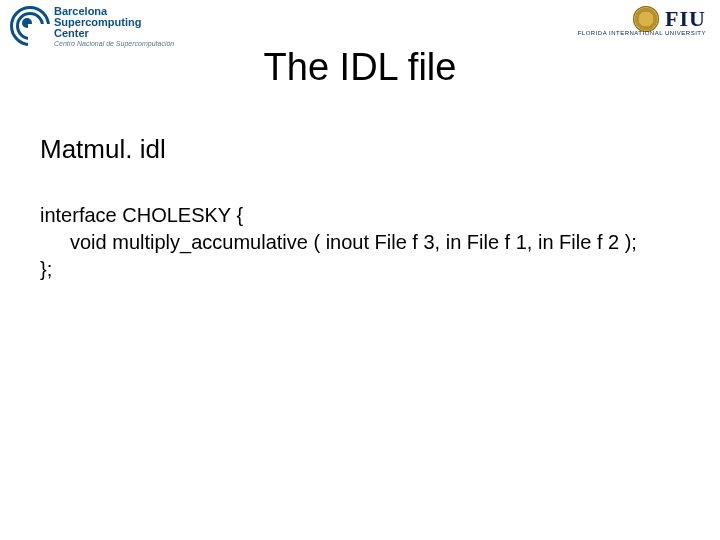 This screenshot has height=540, width=720. I want to click on bsc-line3: Center, so click(114, 34).